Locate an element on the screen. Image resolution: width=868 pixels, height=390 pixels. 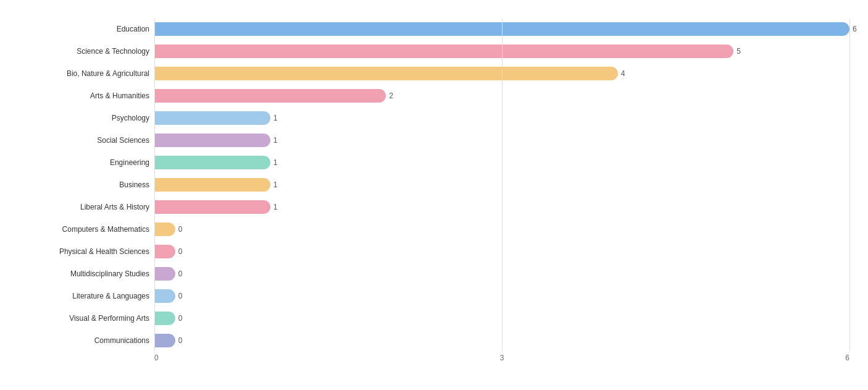
bar-label: Physical & Health Sciences is located at coordinates (86, 252).